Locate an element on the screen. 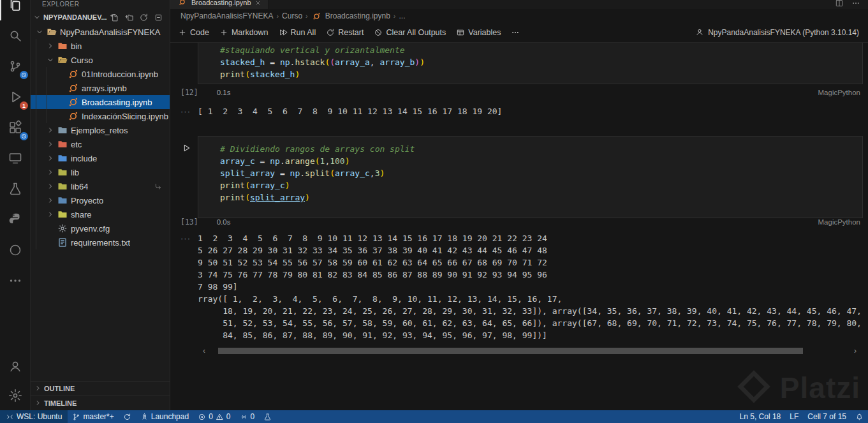  statusbar-eol-indicator: LF is located at coordinates (794, 417).